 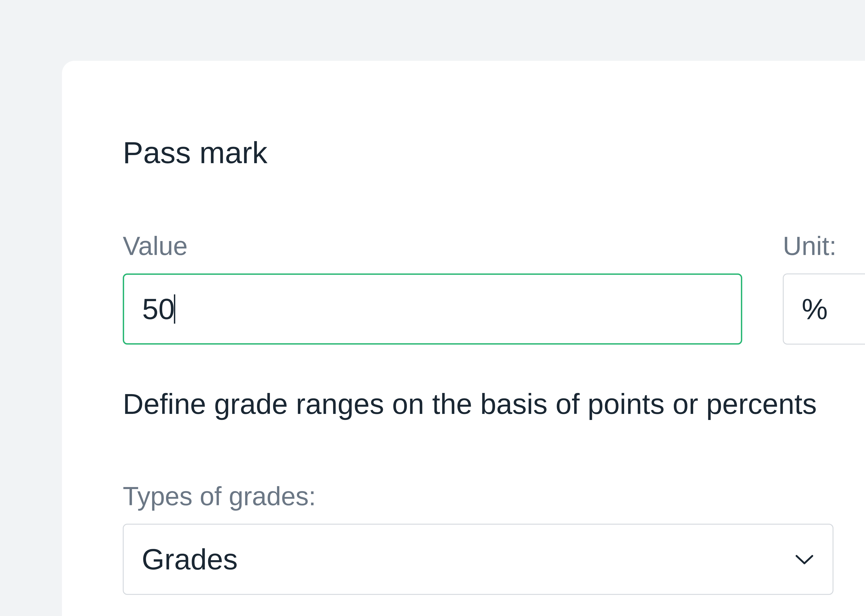 What do you see at coordinates (463, 404) in the screenshot?
I see `grade-ranges-description: Define grade ranges on the basis of poin…` at bounding box center [463, 404].